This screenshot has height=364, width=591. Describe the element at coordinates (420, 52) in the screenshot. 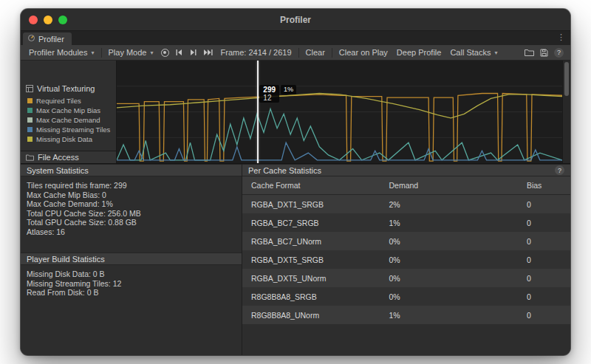

I see `deep-profile-toggle: Deep Profile` at that location.